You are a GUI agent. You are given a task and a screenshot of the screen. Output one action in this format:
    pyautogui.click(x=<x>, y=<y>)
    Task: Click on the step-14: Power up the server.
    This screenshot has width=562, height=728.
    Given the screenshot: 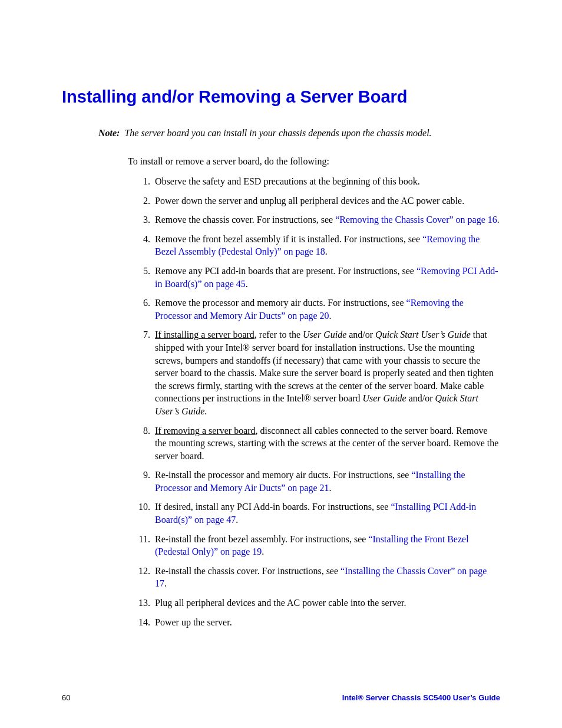 What is the action you would take?
    pyautogui.click(x=326, y=622)
    